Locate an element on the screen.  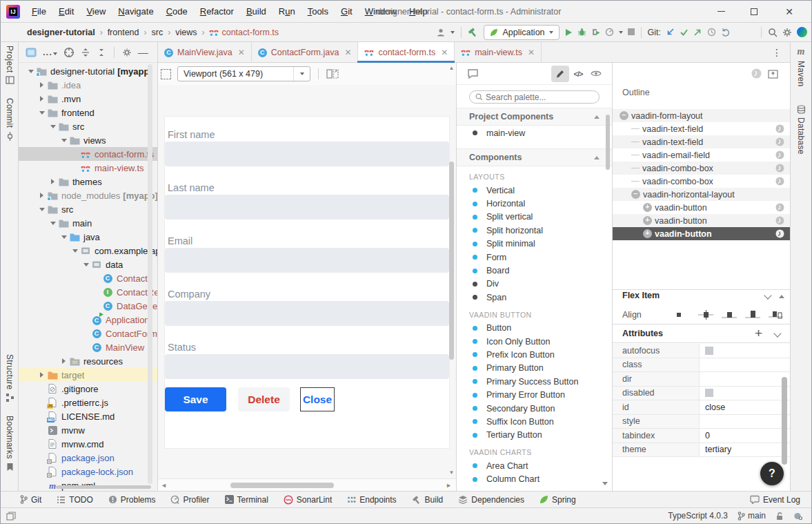
outline-row: vaadin-combo-box is located at coordinates (701, 181).